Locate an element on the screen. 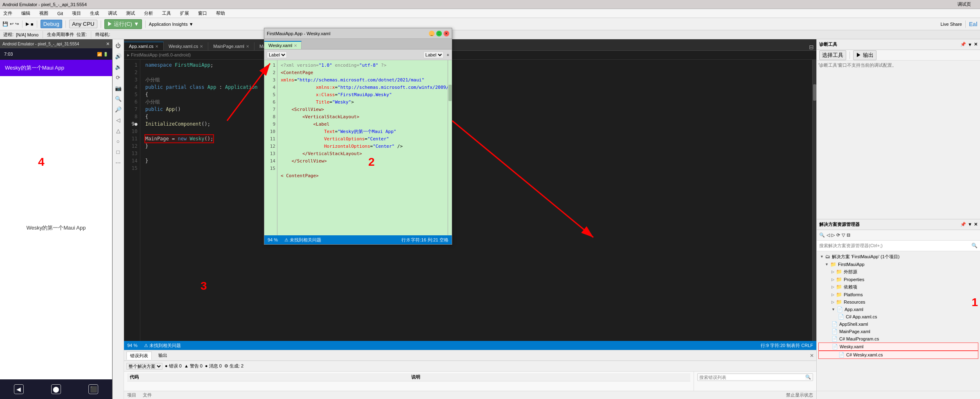 This screenshot has width=980, height=399. solution-filter-icon: ▽ is located at coordinates (843, 235).